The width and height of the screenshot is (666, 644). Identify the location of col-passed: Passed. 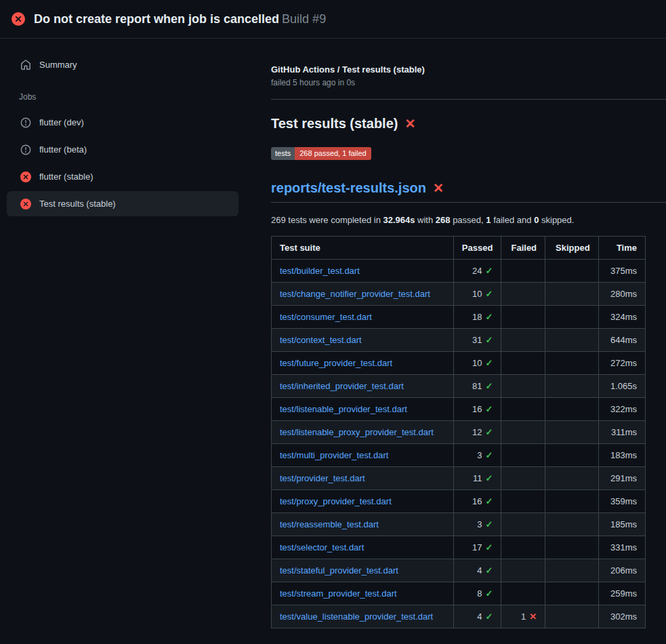
(477, 248).